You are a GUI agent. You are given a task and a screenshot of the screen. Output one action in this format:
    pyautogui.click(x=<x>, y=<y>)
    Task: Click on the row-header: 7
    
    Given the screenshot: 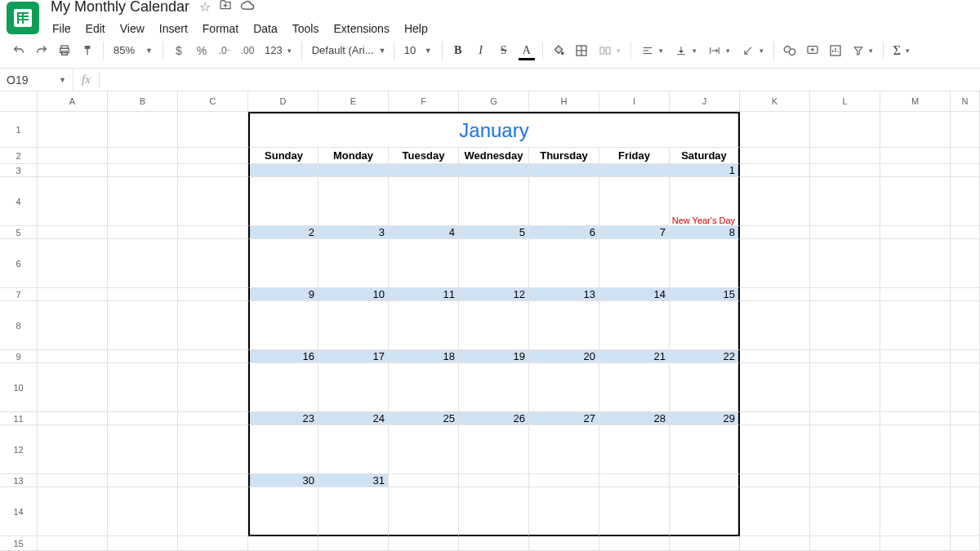 What is the action you would take?
    pyautogui.click(x=19, y=295)
    